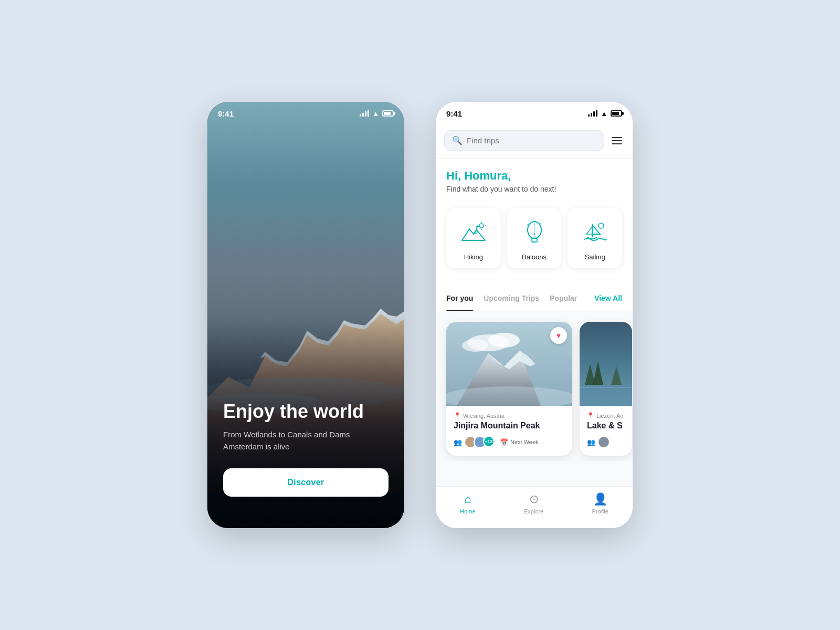  I want to click on search-input-wrap: 🔍, so click(524, 141).